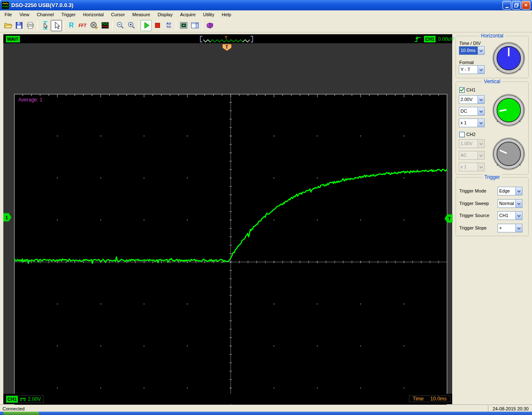 Image resolution: width=532 pixels, height=415 pixels. What do you see at coordinates (227, 39) in the screenshot?
I see `waveform-preview: T` at bounding box center [227, 39].